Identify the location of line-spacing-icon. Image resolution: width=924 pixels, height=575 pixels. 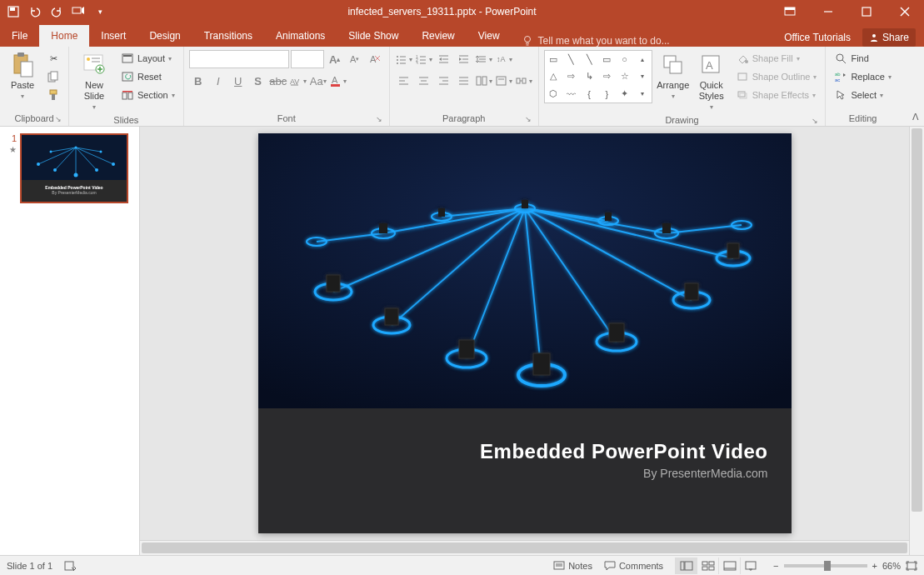
(484, 59).